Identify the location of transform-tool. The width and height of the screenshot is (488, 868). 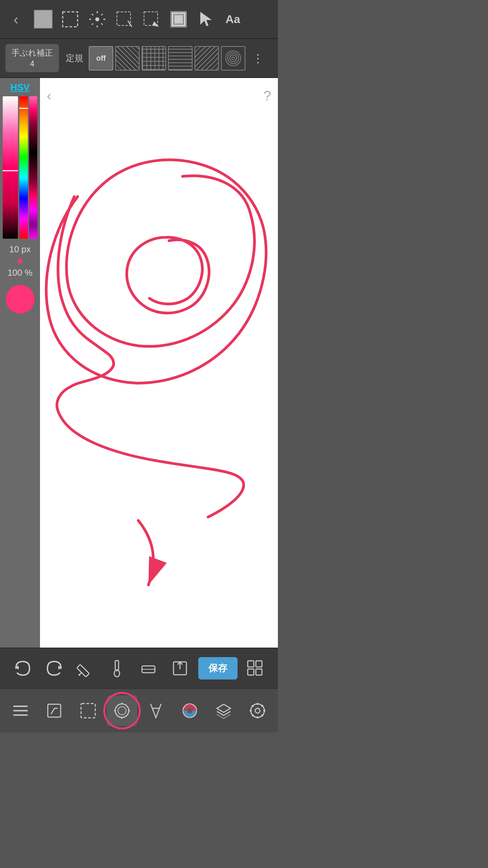
(124, 19).